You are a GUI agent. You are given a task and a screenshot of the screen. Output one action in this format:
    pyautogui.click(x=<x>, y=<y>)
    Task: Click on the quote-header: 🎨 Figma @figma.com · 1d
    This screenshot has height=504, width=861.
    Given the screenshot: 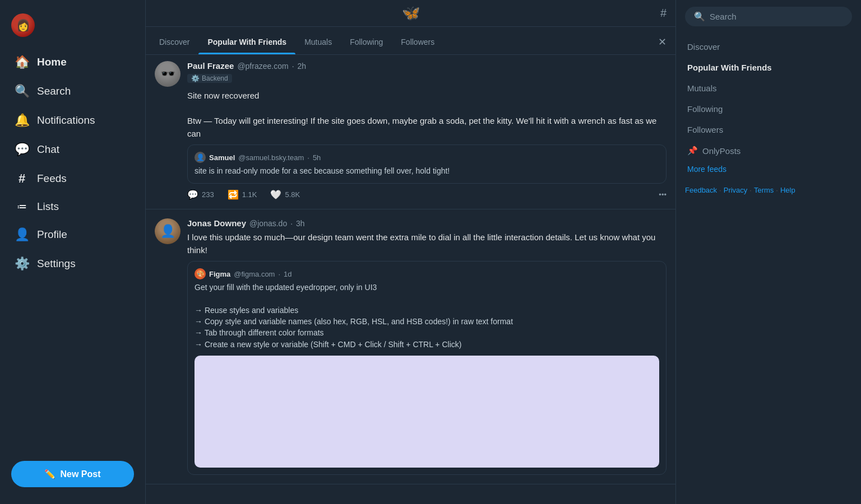 What is the action you would take?
    pyautogui.click(x=427, y=274)
    